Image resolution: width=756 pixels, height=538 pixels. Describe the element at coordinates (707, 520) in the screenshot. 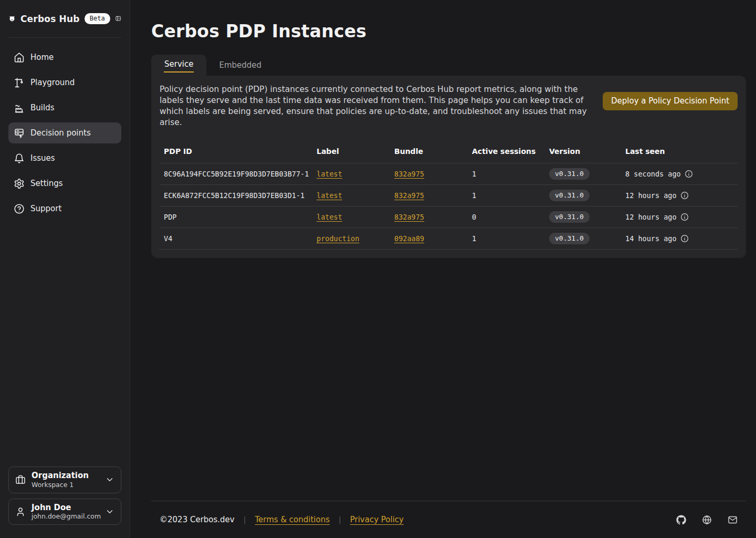

I see `globe-icon` at that location.